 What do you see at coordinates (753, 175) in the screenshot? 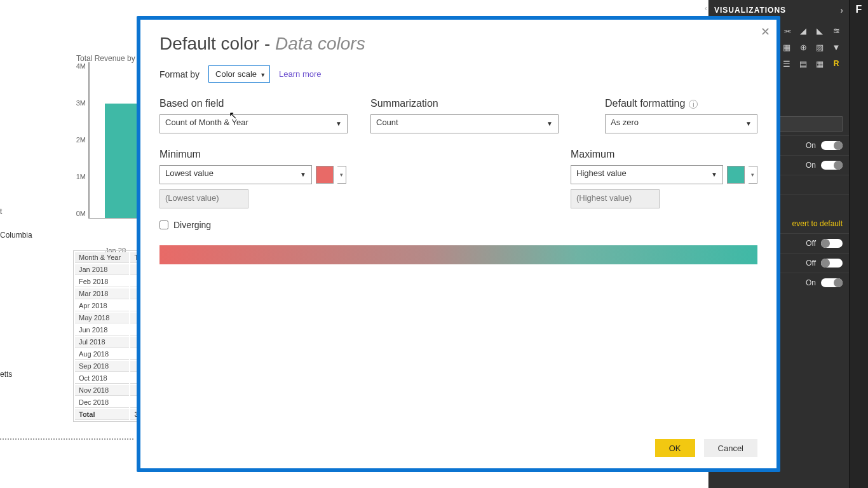
I see `maximum-color-dropdown-icon: ▾` at bounding box center [753, 175].